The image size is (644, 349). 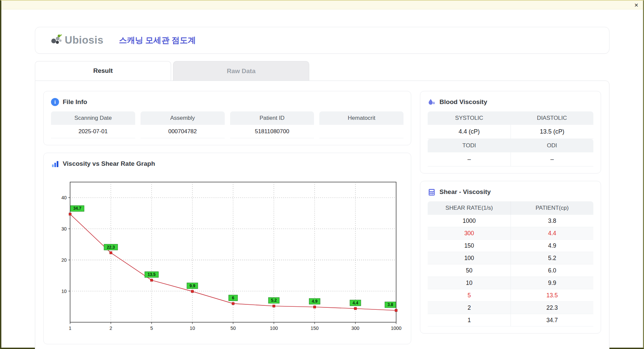 I want to click on shear-rate-cell: 150, so click(x=469, y=246).